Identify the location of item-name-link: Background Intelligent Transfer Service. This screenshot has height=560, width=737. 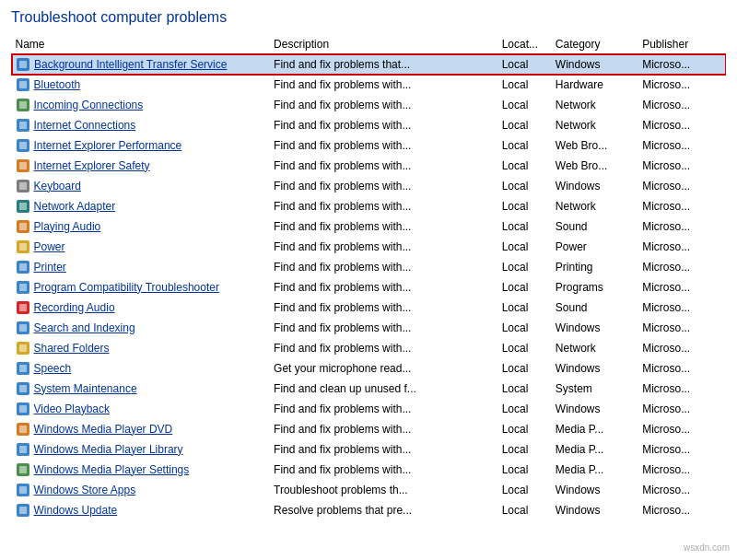
(131, 64).